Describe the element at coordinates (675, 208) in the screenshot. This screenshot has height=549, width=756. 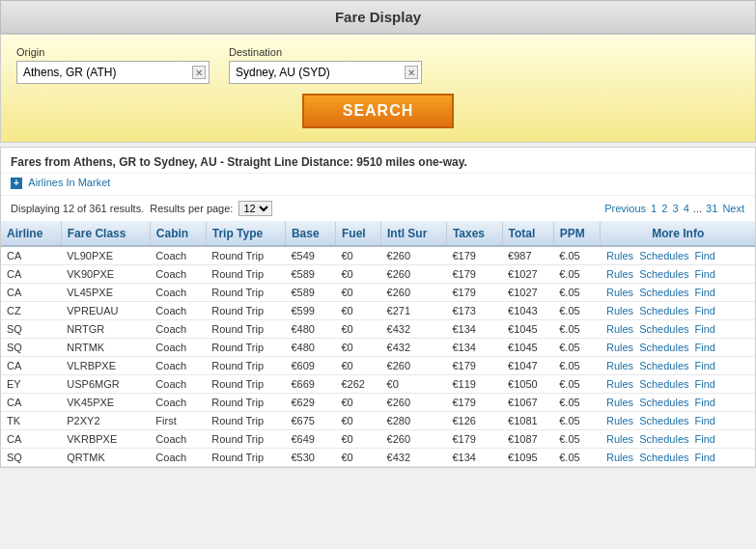
I see `pagination-page-3: 3` at that location.